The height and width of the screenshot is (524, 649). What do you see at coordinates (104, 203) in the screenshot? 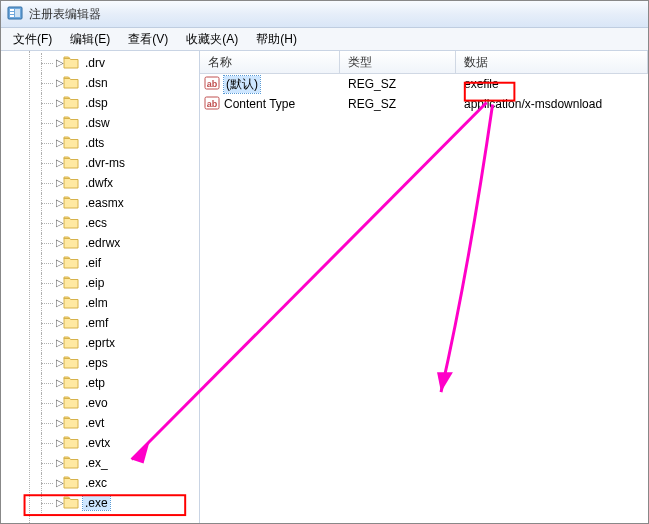
I see `tree-item-label: .easmx` at bounding box center [104, 203].